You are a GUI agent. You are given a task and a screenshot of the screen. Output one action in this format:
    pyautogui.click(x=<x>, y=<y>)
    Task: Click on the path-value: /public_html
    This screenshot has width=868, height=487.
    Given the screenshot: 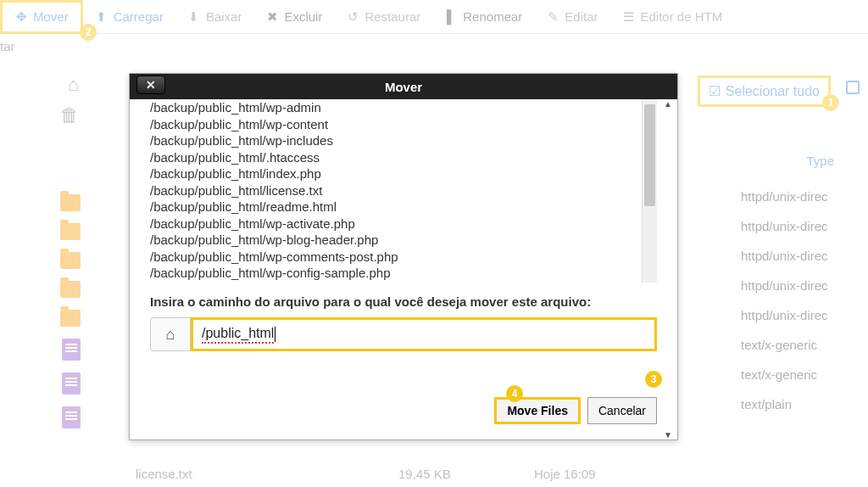 What is the action you would take?
    pyautogui.click(x=237, y=334)
    